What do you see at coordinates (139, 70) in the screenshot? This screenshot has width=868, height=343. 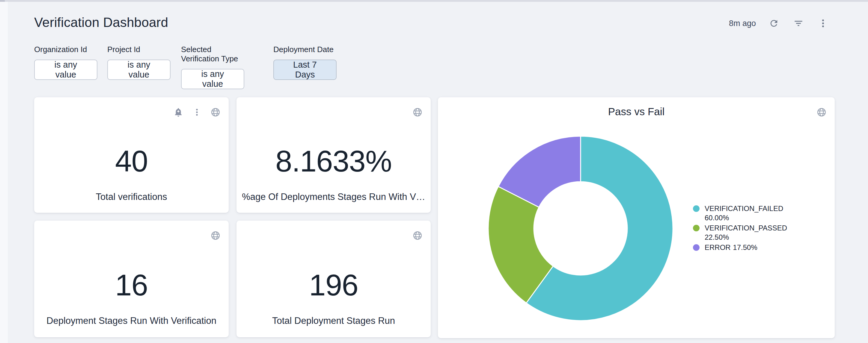 I see `filter-value-project-id: is any value` at bounding box center [139, 70].